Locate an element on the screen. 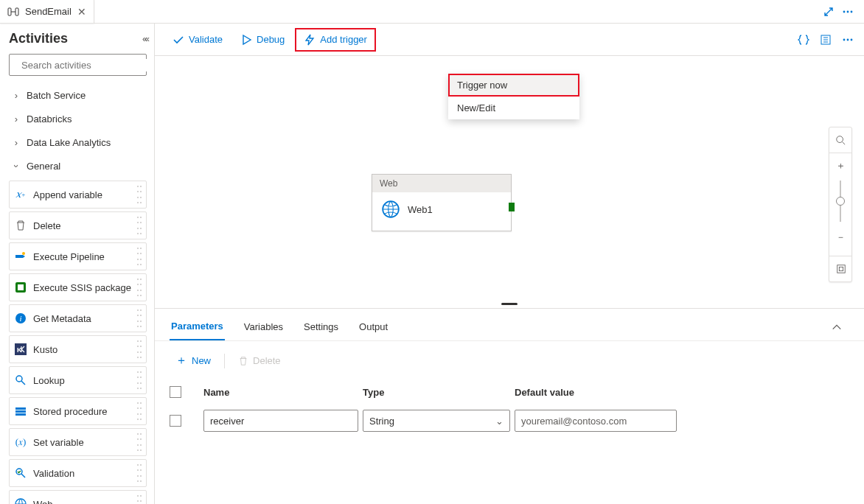  pipeline-tab: SendEmail ✕ is located at coordinates (47, 12).